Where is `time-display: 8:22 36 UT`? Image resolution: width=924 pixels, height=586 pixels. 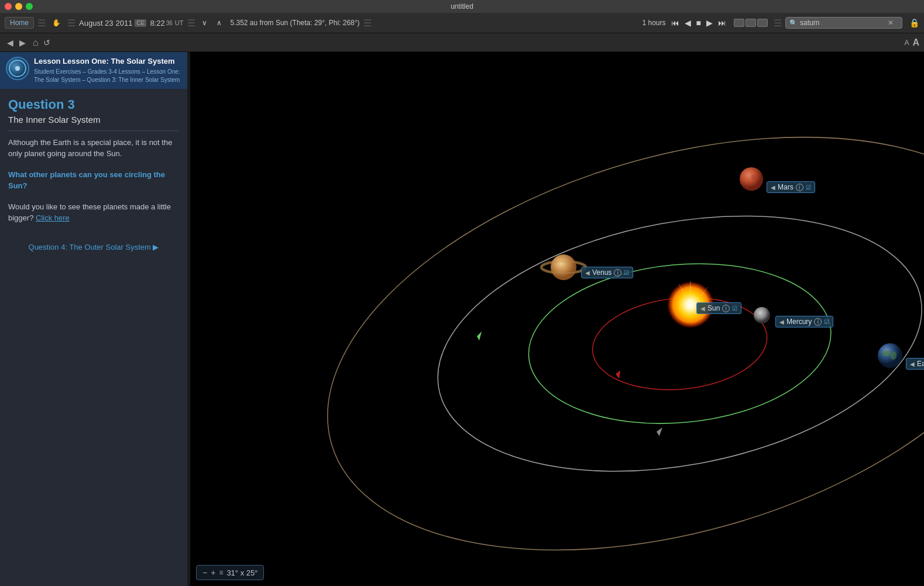 time-display: 8:22 36 UT is located at coordinates (166, 23).